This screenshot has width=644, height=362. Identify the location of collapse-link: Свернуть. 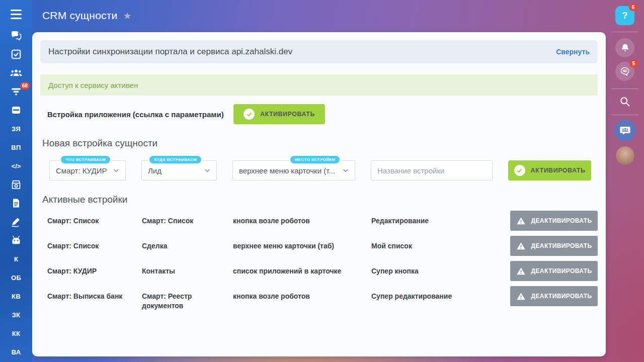
(573, 52).